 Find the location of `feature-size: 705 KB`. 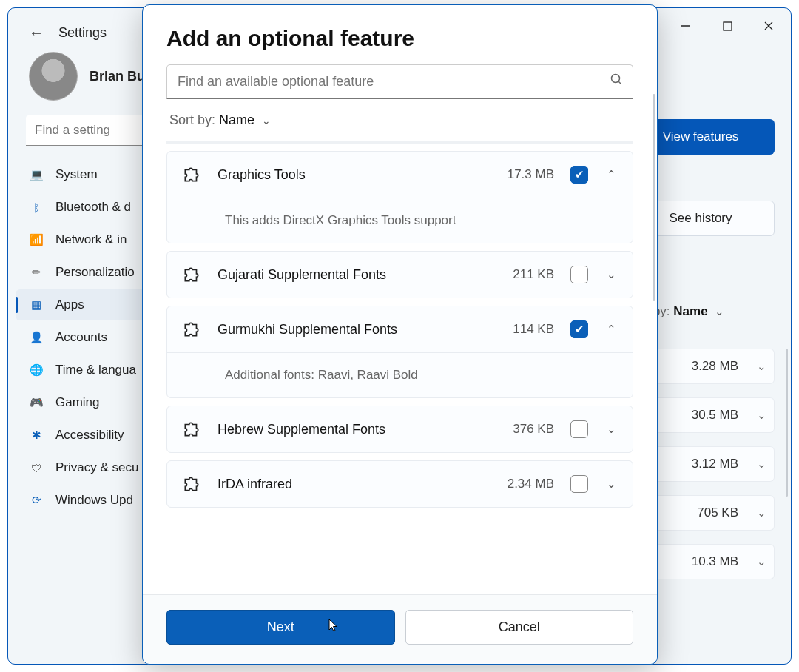

feature-size: 705 KB is located at coordinates (718, 513).